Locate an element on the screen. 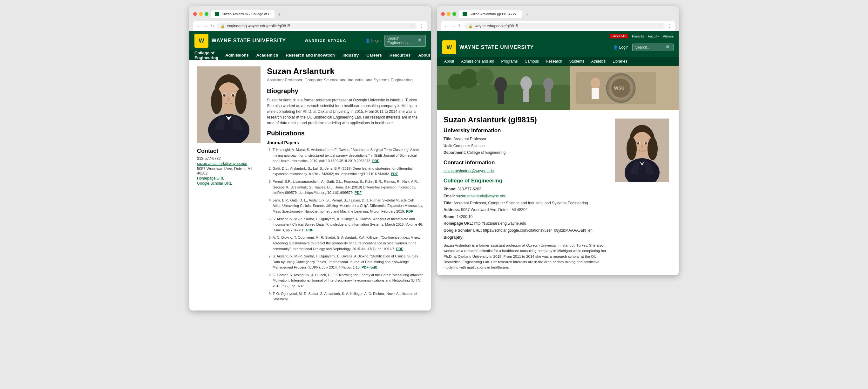 The height and width of the screenshot is (389, 868). star-icon: ☆ is located at coordinates (411, 26).